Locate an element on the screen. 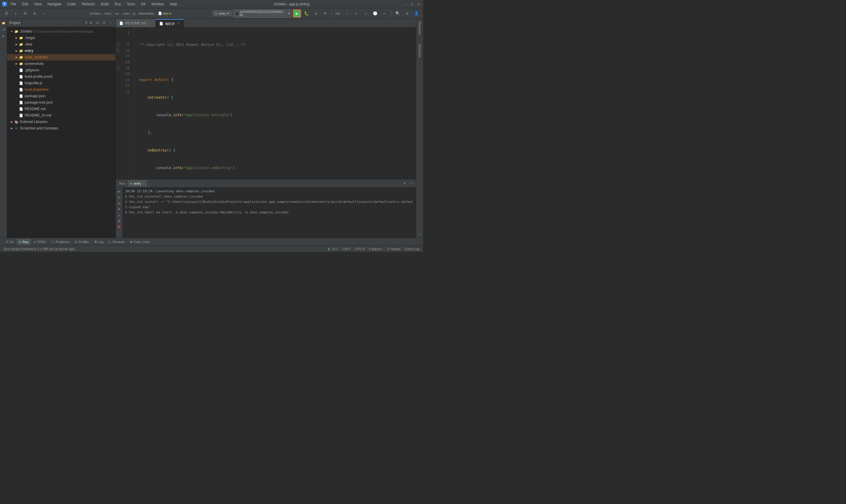 The image size is (846, 504). toolbar-git-tick-btn: ✔ is located at coordinates (356, 14).